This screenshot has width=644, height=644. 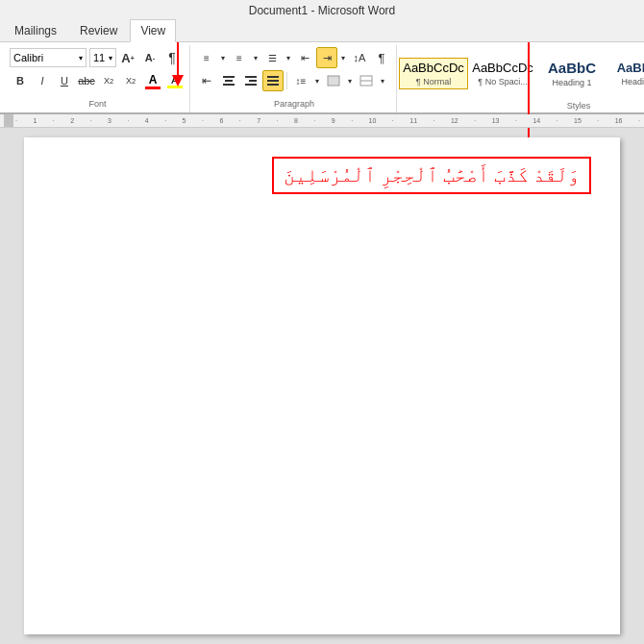 I want to click on style-heading2-label: Heading 2, so click(x=632, y=82).